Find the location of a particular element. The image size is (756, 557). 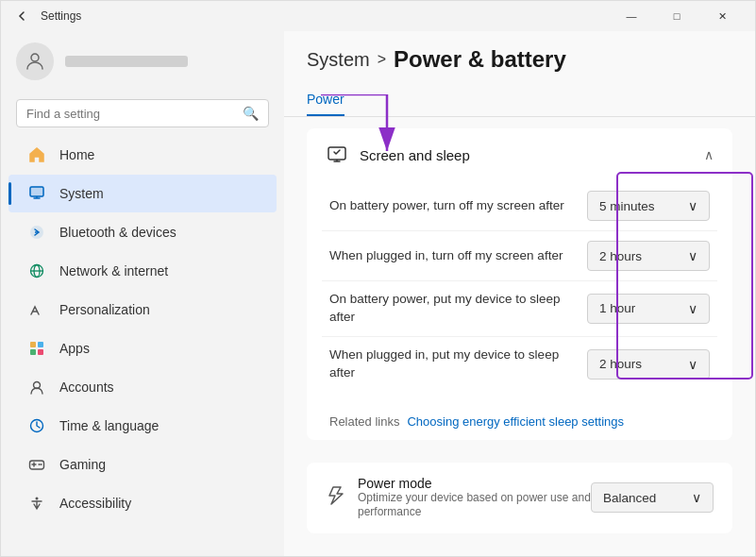

user-section is located at coordinates (143, 61).